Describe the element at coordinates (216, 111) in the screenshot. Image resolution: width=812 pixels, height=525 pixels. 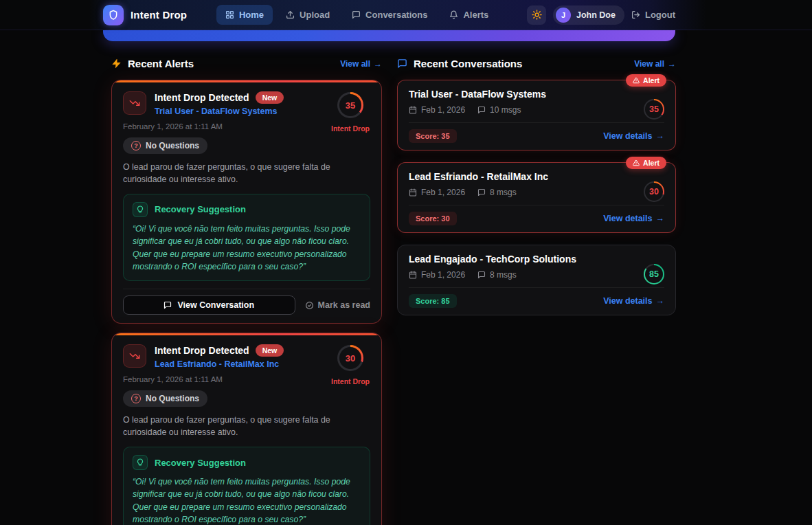
I see `alert-subtitle-link: Trial User - DataFlow Systems` at that location.